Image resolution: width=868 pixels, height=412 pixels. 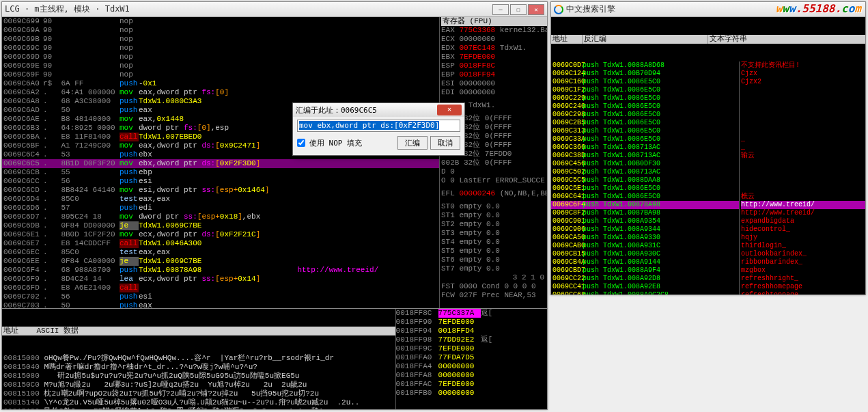 I want to click on stack-pane: 0018FF8C775C337A返[0018FF907EFDE0000018FF…, so click(x=471, y=359).